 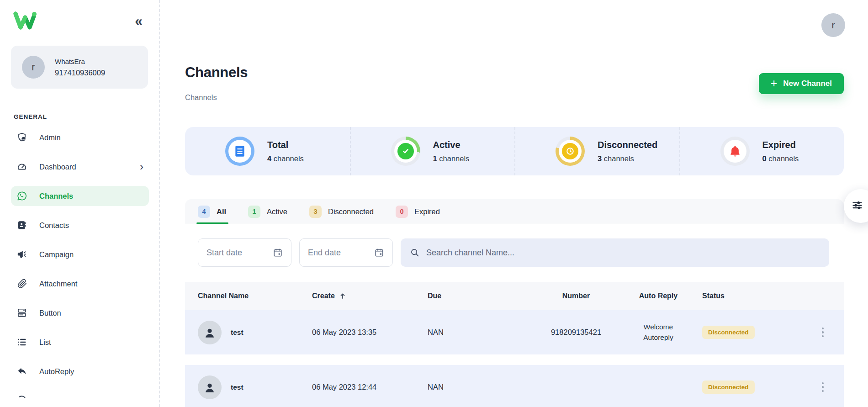 What do you see at coordinates (750, 296) in the screenshot?
I see `col-status: Status` at bounding box center [750, 296].